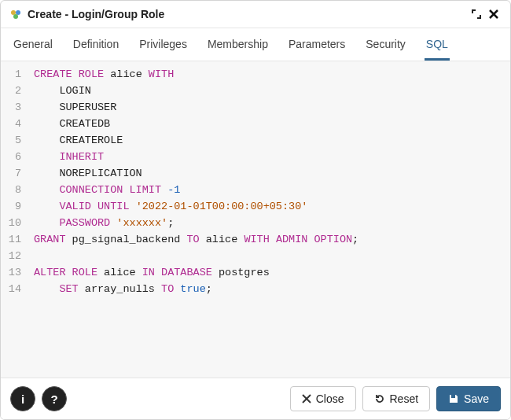 This screenshot has height=420, width=511. I want to click on code-line: CREATEROLE, so click(269, 140).